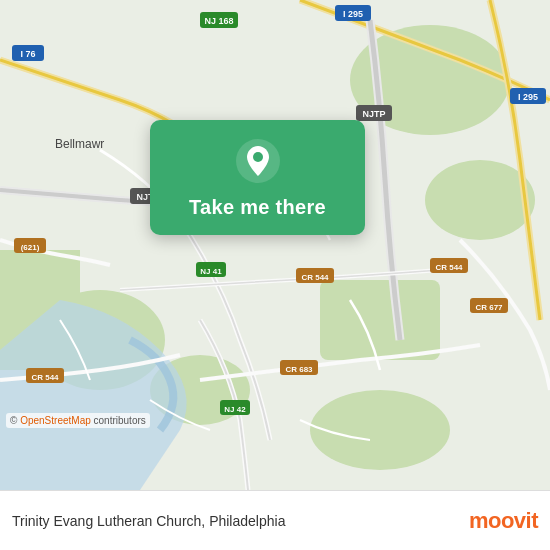 The height and width of the screenshot is (550, 550). What do you see at coordinates (30, 248) in the screenshot?
I see `svg-text: (621)` at bounding box center [30, 248].